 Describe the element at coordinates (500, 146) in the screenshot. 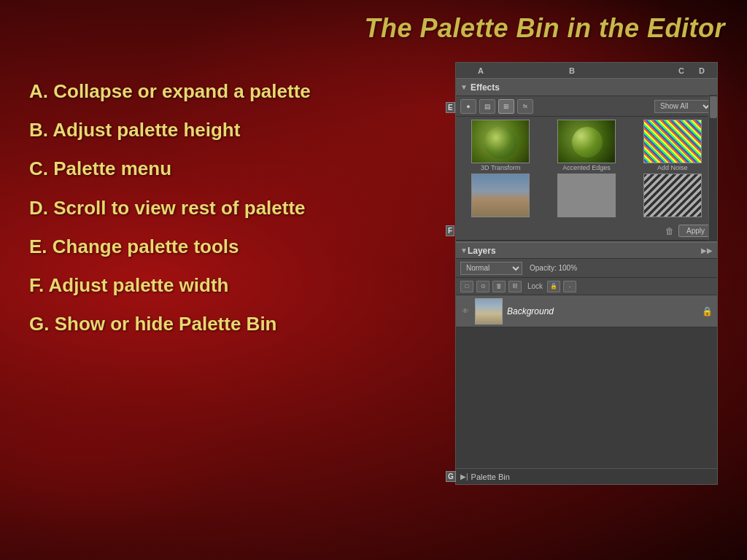

I see `effect-3d-transform: 3D Transform` at that location.